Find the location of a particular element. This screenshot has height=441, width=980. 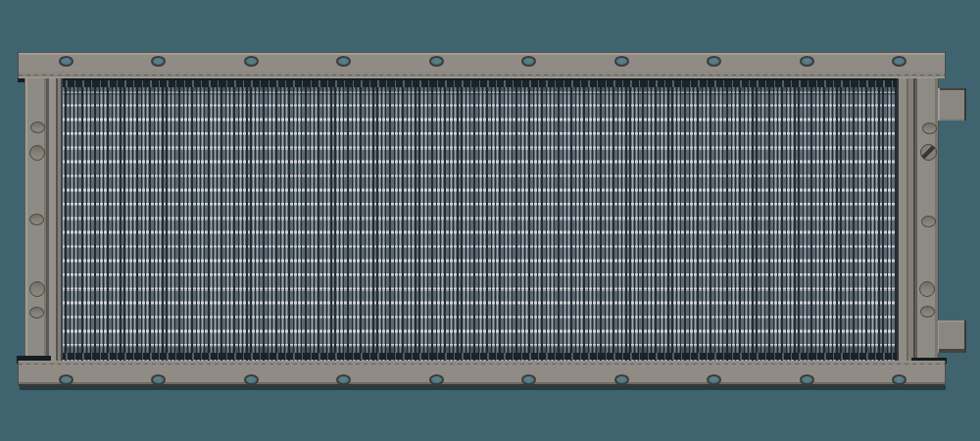

mounting-tab-bottom-right is located at coordinates (953, 337).